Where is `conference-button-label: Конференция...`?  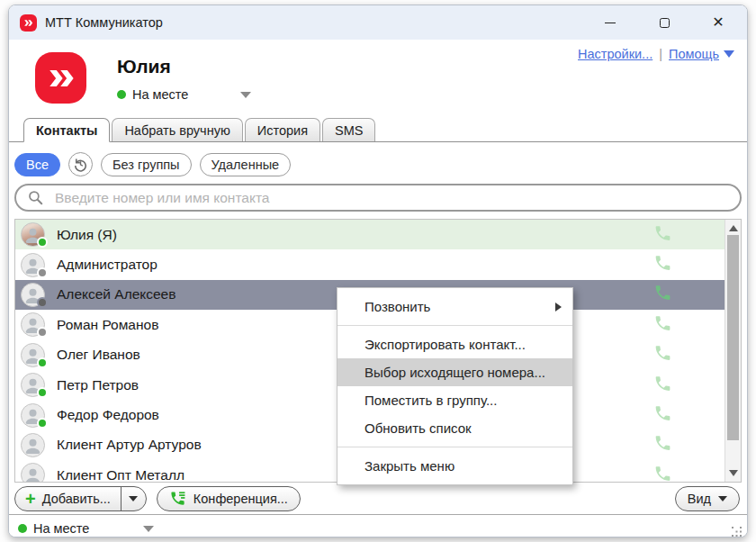 conference-button-label: Конференция... is located at coordinates (241, 499).